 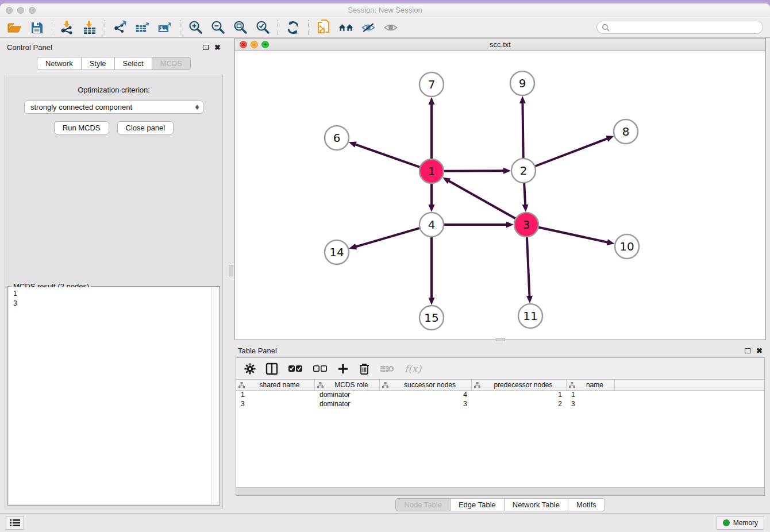 What do you see at coordinates (195, 28) in the screenshot?
I see `zoom-in-icon` at bounding box center [195, 28].